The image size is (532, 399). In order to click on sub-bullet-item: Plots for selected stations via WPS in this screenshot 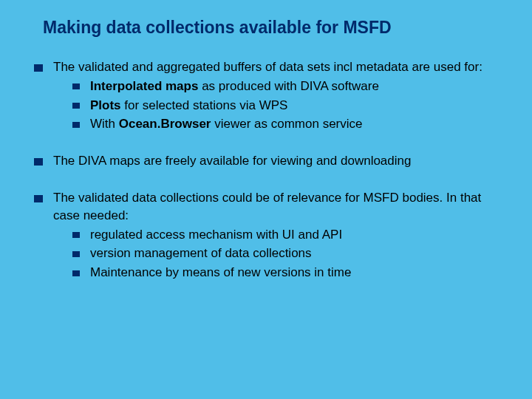, I will do `click(285, 106)`.